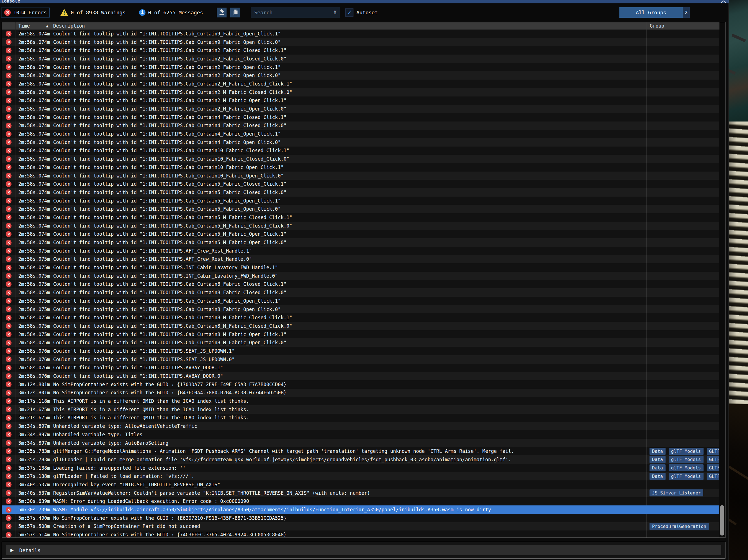 The height and width of the screenshot is (560, 748). I want to click on table-row: 3m:34s.897m Unhandled variable type: All…, so click(360, 426).